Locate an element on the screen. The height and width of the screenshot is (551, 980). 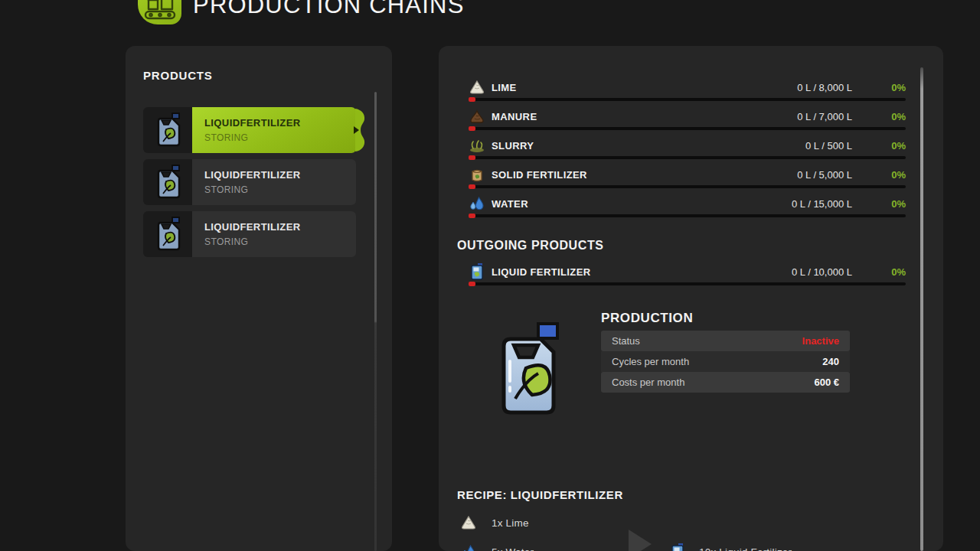
incoming-product-amount: 0 L / 7,000 L is located at coordinates (825, 116).